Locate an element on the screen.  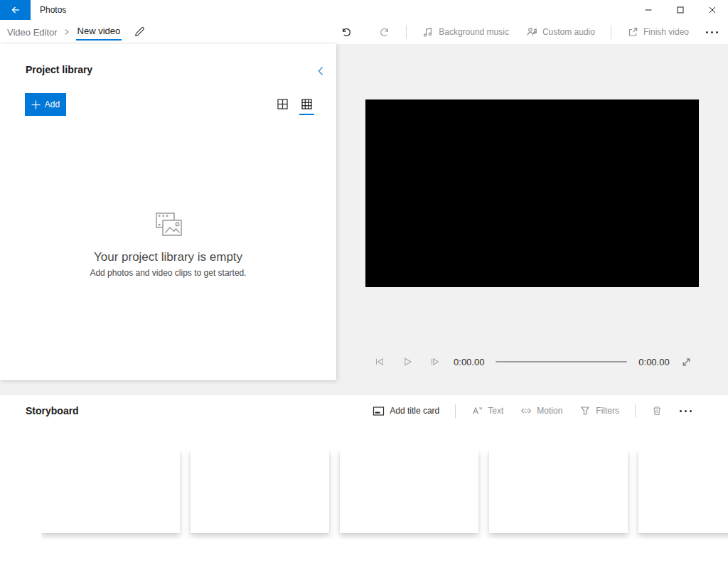
text-icon is located at coordinates (477, 411).